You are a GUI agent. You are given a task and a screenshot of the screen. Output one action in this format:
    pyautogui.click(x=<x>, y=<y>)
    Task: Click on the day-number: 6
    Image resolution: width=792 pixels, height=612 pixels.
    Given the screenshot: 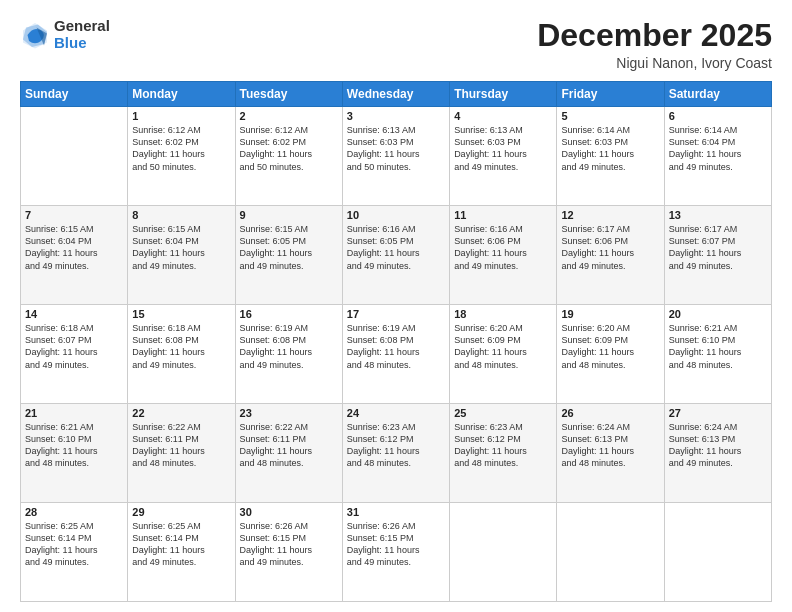 What is the action you would take?
    pyautogui.click(x=718, y=116)
    